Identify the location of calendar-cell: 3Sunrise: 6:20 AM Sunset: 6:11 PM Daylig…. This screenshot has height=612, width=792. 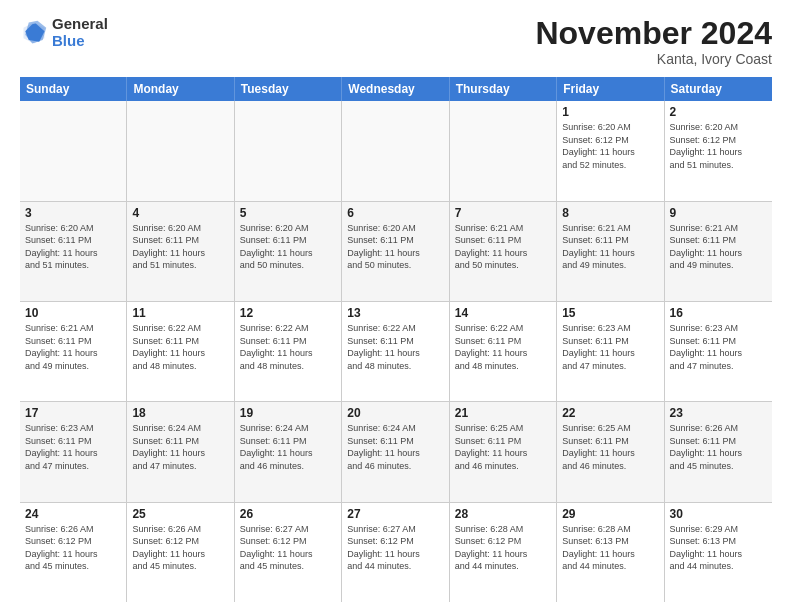
(74, 252).